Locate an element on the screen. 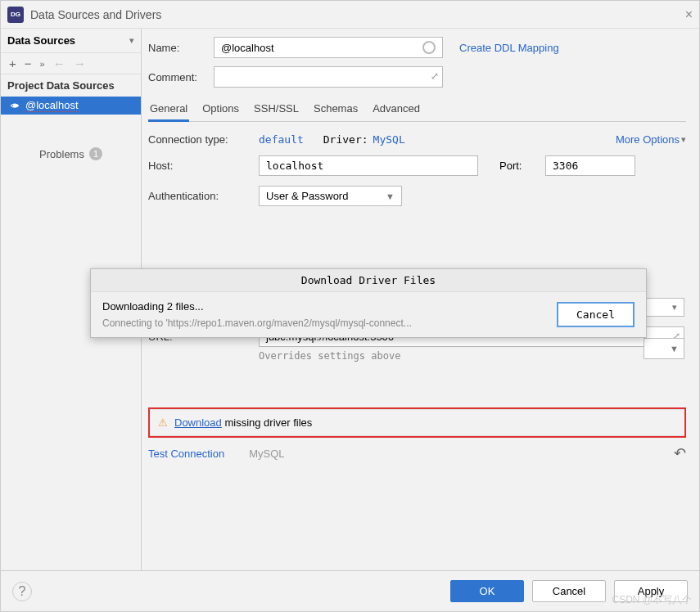  name-label: Name: is located at coordinates (181, 47).